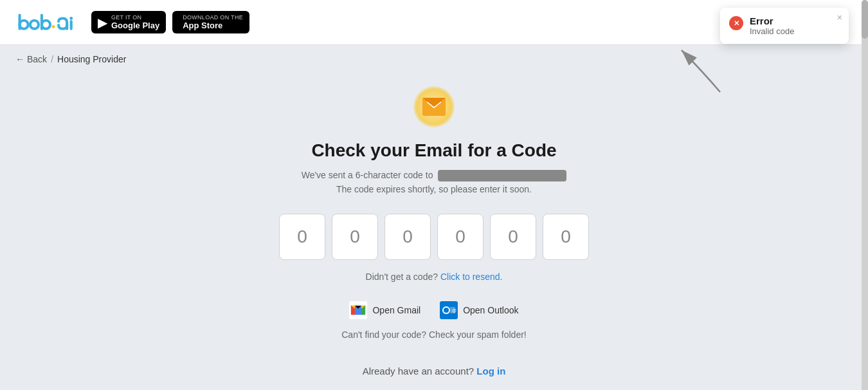 The height and width of the screenshot is (390, 868). Describe the element at coordinates (772, 26) in the screenshot. I see `error-text-block: Error Invalid code` at that location.